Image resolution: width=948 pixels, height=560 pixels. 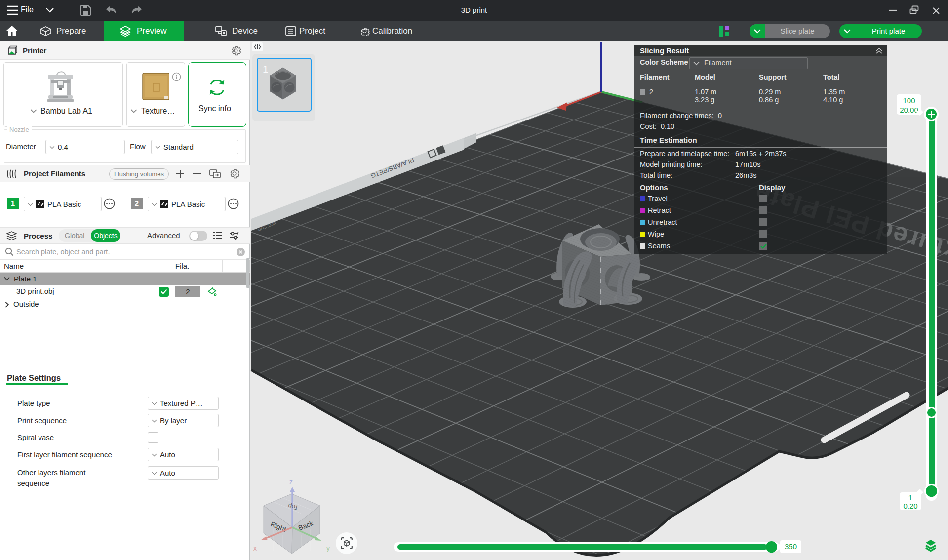 I want to click on svg-text: y, so click(x=328, y=548).